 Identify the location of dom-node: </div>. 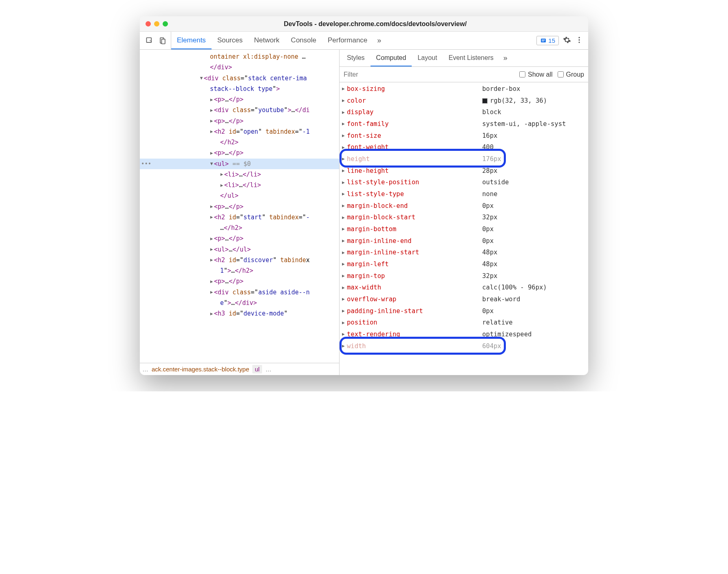
(240, 67).